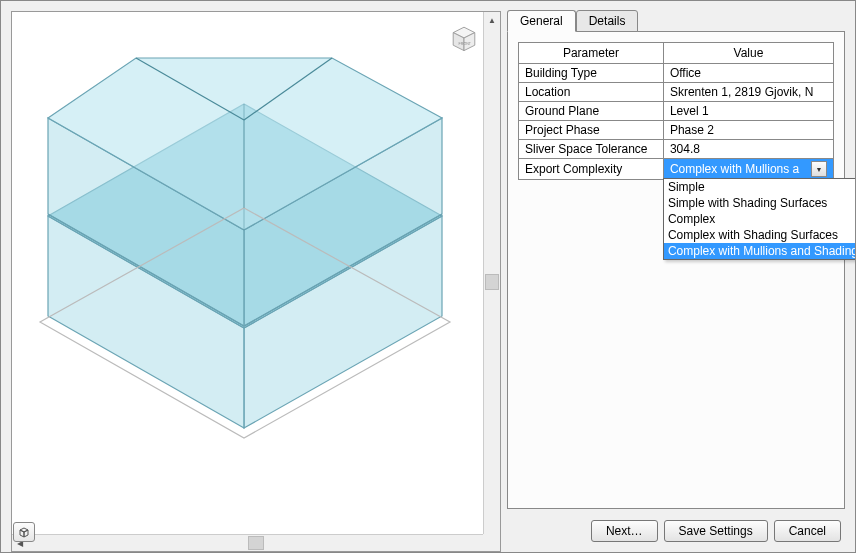 The width and height of the screenshot is (856, 553). I want to click on param-name: Sliver Space Tolerance, so click(592, 150).